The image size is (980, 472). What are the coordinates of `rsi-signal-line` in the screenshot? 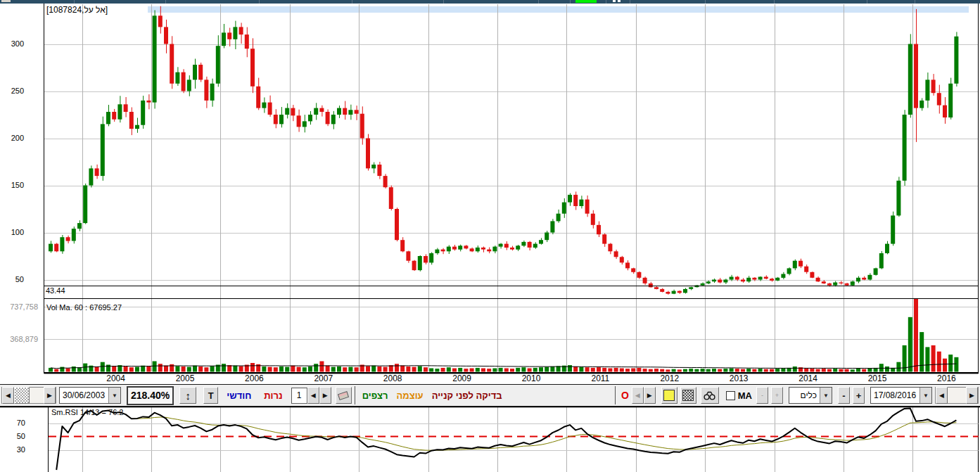 It's located at (545, 433).